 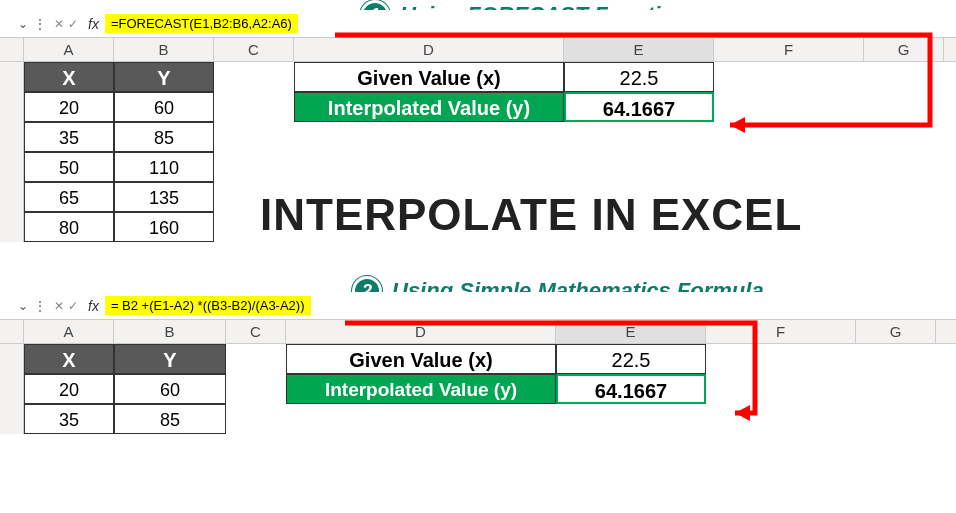 What do you see at coordinates (94, 24) in the screenshot?
I see `fx-icon: fx` at bounding box center [94, 24].